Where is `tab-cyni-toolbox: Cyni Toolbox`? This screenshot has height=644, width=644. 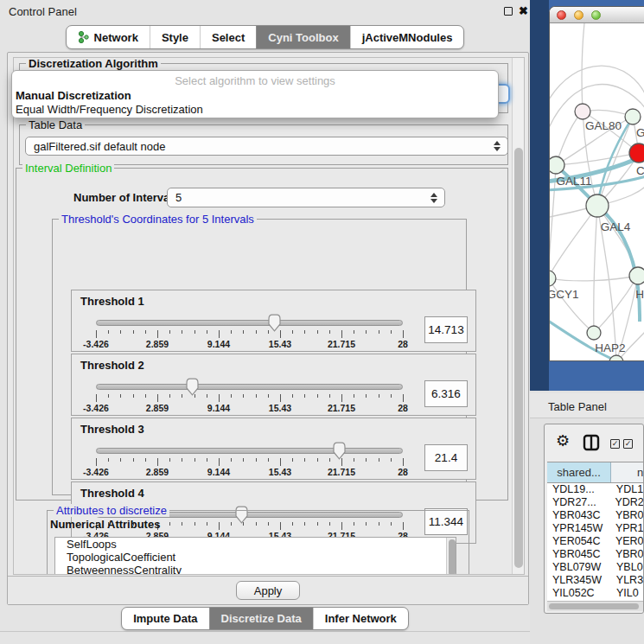 tab-cyni-toolbox: Cyni Toolbox is located at coordinates (303, 37).